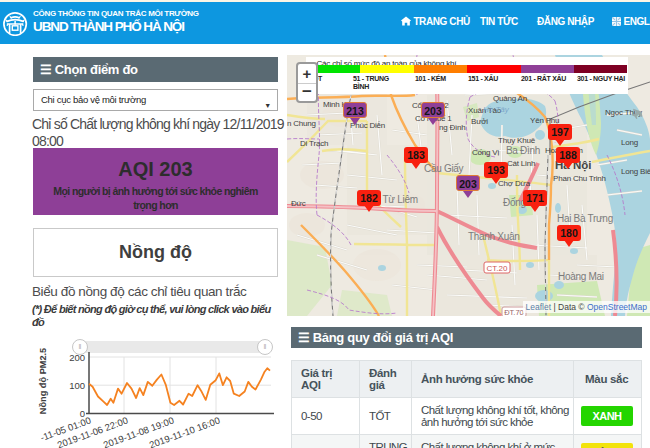 This screenshot has width=650, height=448. I want to click on svg-text: 100, so click(77, 386).